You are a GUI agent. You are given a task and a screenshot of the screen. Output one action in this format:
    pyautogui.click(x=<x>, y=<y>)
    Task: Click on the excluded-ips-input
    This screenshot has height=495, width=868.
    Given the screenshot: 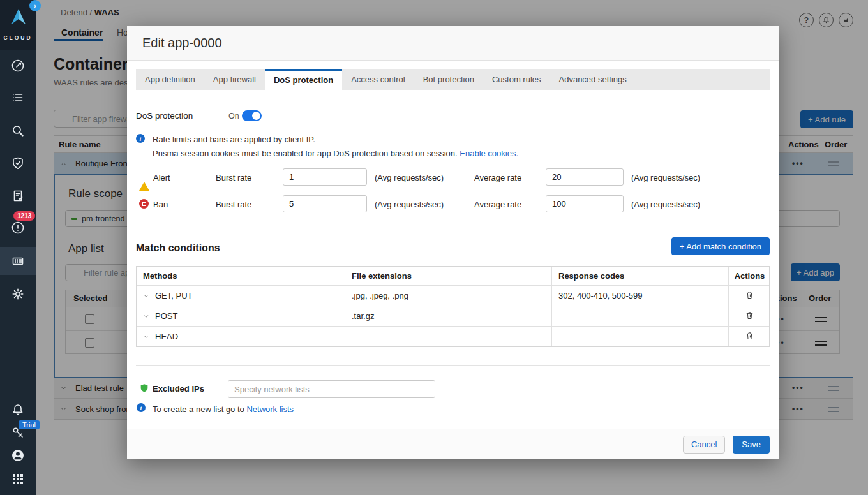 What is the action you would take?
    pyautogui.click(x=332, y=389)
    